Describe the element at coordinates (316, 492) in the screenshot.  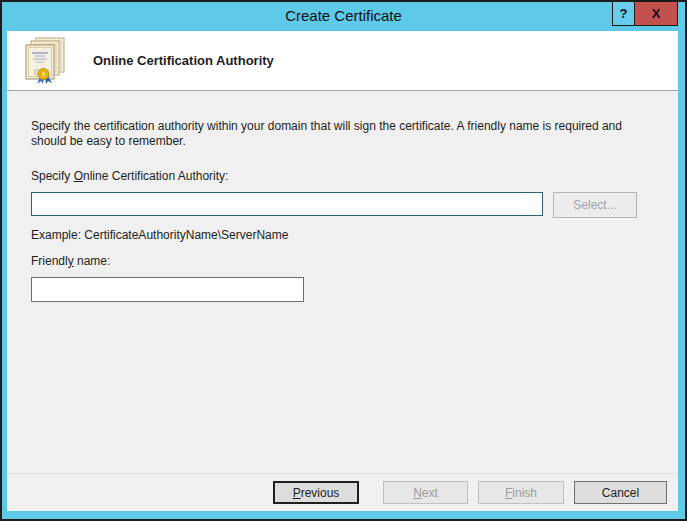
I see `previous-button: Previous` at that location.